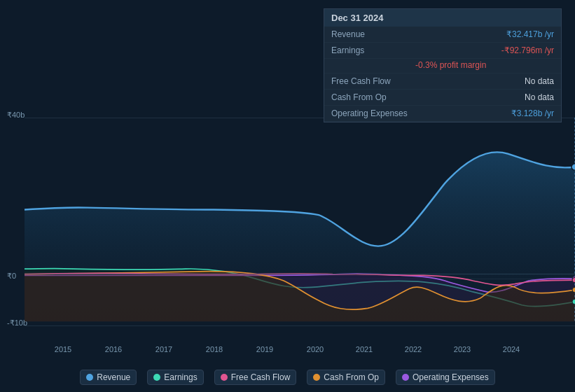  I want to click on tooltip-label-revenue: Revenue, so click(373, 34).